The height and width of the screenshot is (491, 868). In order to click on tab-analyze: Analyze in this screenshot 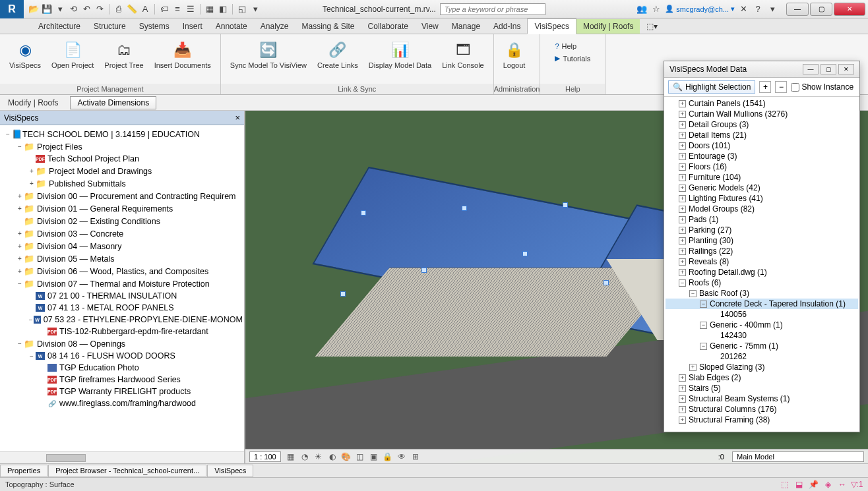, I will do `click(274, 26)`.